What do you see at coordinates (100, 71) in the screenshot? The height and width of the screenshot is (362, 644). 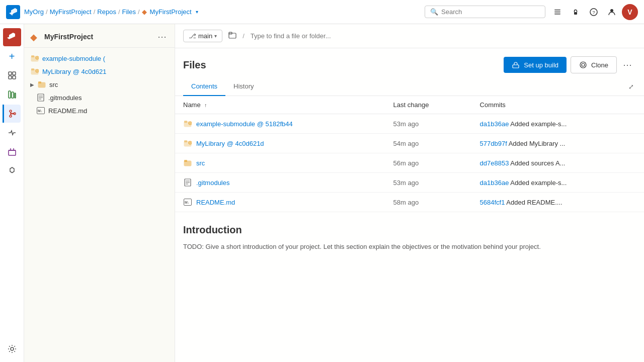 I see `tree-item-submodule2: MyLibrary @ 4c0d621` at bounding box center [100, 71].